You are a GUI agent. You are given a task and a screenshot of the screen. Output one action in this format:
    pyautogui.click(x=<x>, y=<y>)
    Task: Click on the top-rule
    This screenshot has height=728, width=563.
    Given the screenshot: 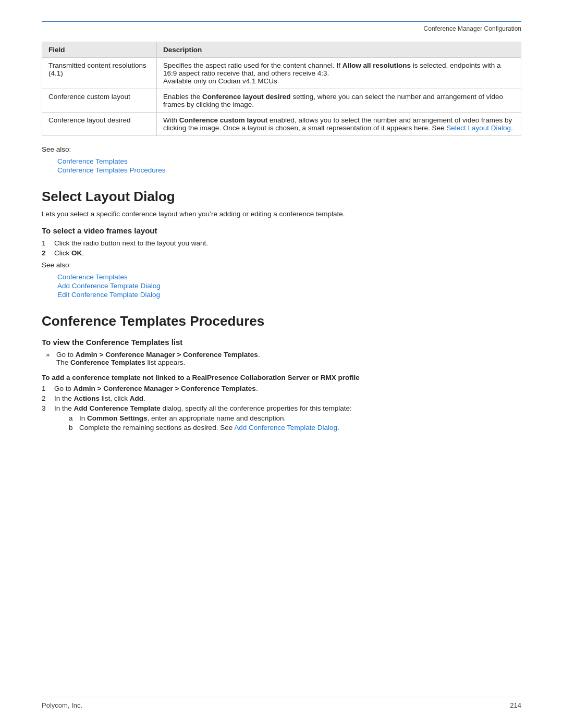 What is the action you would take?
    pyautogui.click(x=282, y=21)
    